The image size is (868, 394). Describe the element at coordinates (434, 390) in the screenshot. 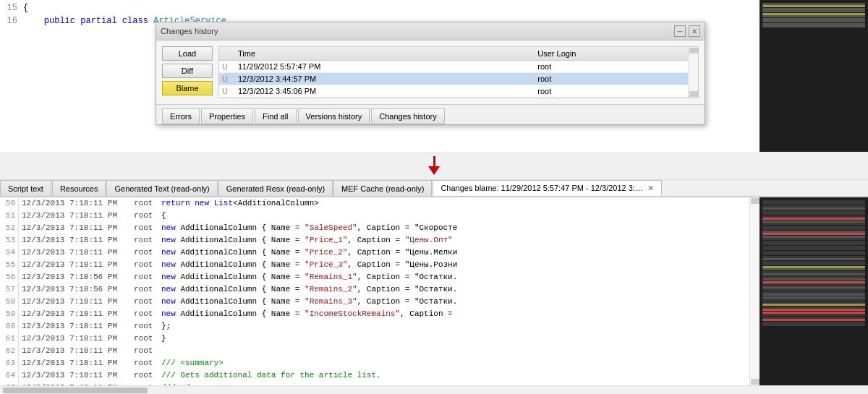

I see `horizontal-scrollbar` at that location.